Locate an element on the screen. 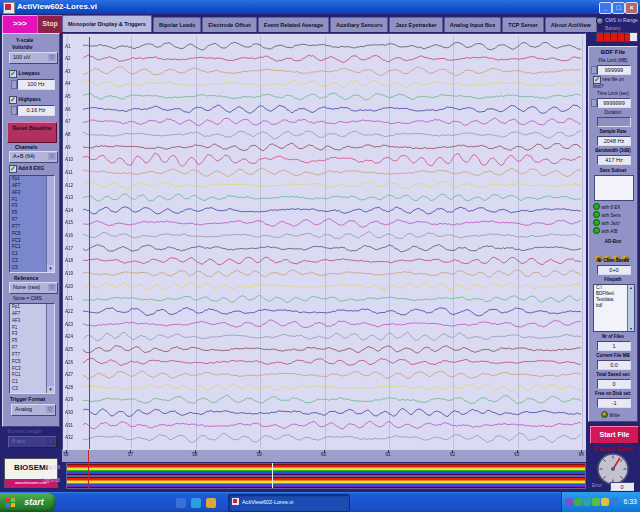  taskbar: start ActiView602-Lores.vi 6:33 is located at coordinates (320, 502).